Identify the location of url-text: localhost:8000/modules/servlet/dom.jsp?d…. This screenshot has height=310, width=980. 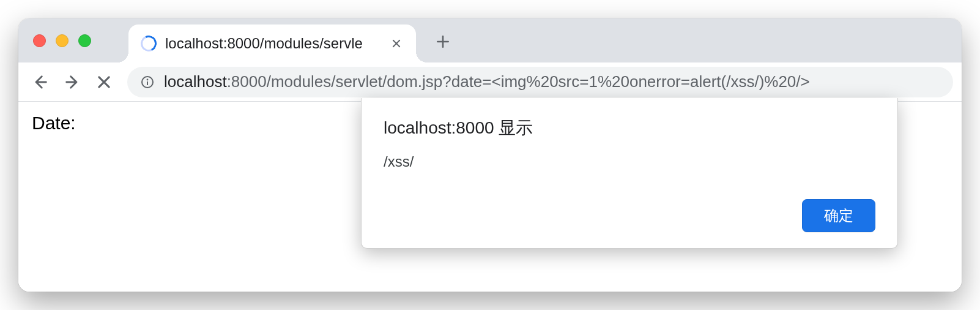
(487, 82).